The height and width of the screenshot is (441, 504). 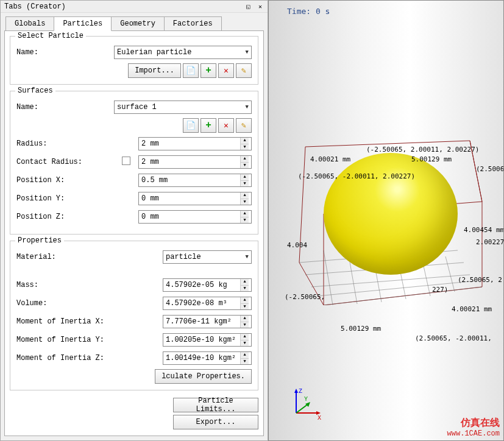 What do you see at coordinates (90, 257) in the screenshot?
I see `material-label: Material:` at bounding box center [90, 257].